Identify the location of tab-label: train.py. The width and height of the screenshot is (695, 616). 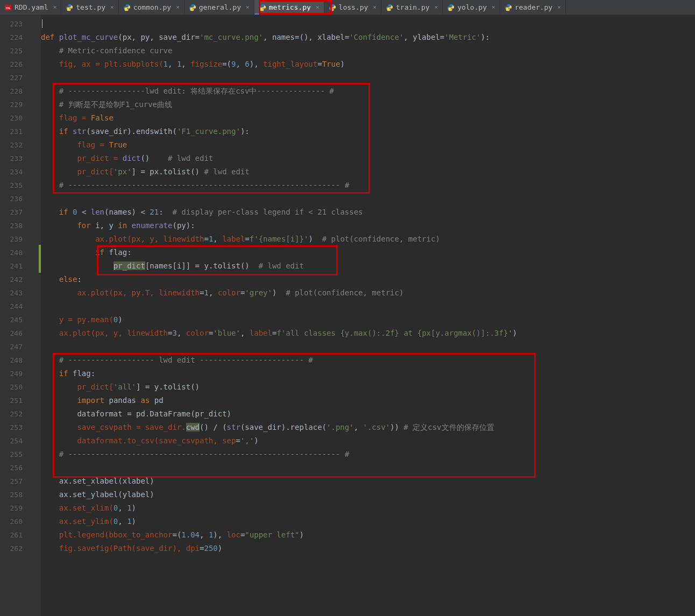
(413, 8).